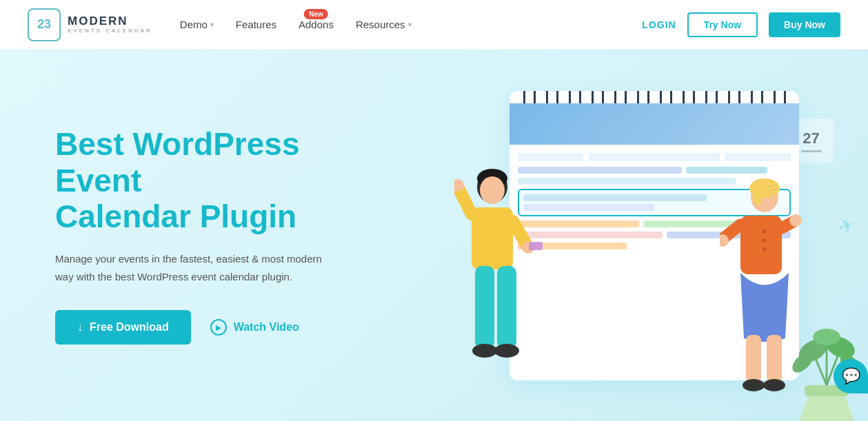 The height and width of the screenshot is (421, 868). What do you see at coordinates (130, 327) in the screenshot?
I see `download-label: Free Download` at bounding box center [130, 327].